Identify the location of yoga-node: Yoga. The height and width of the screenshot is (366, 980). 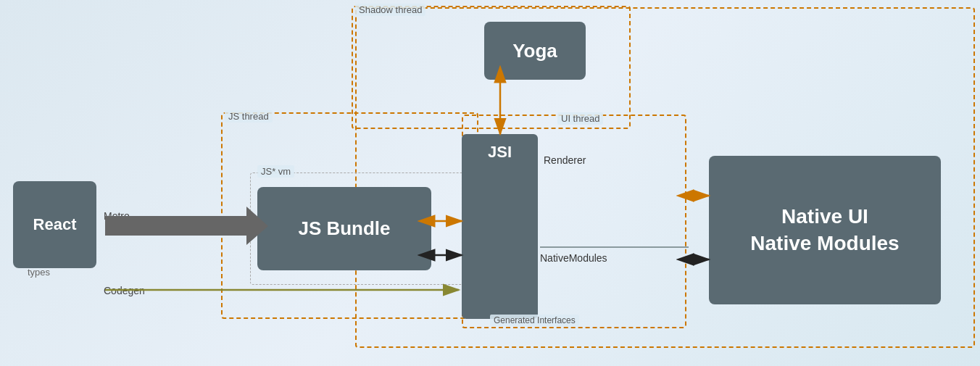
(535, 51).